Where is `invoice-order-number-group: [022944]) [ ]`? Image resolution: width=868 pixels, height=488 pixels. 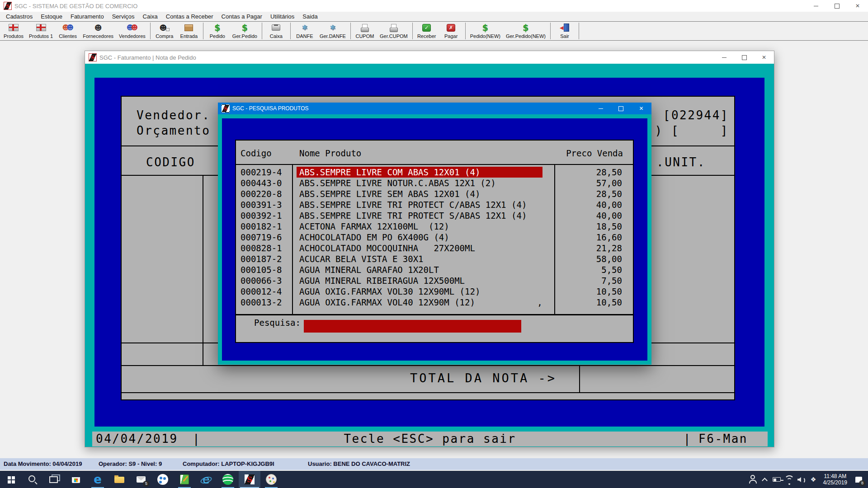
invoice-order-number-group: [022944]) [ ] is located at coordinates (692, 123).